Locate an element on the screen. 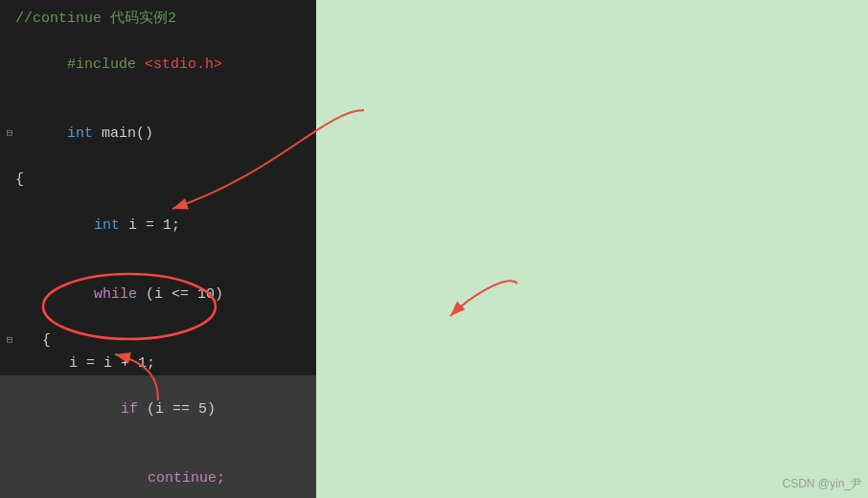 This screenshot has width=868, height=498. code-comment-line: //continue 代码实例2 is located at coordinates (158, 19).